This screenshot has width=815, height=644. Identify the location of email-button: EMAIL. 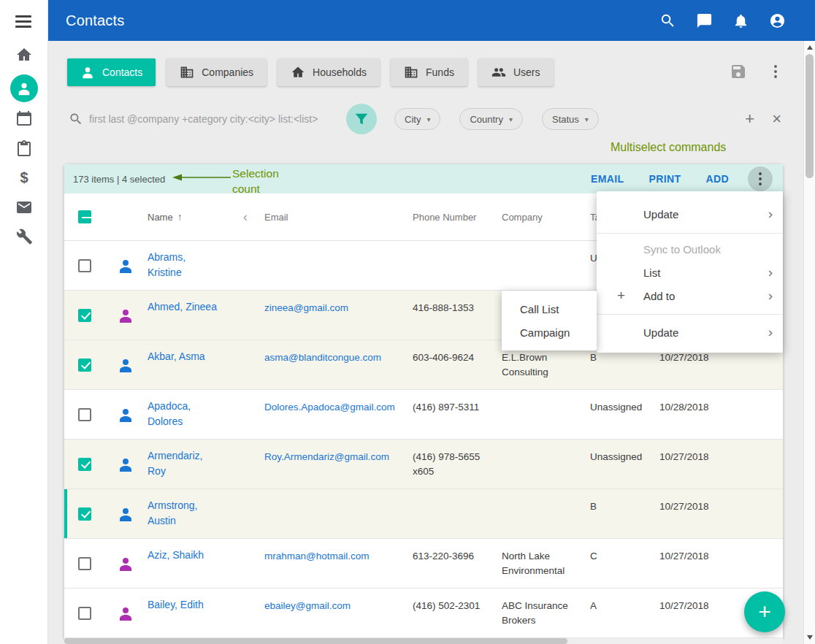
(608, 179).